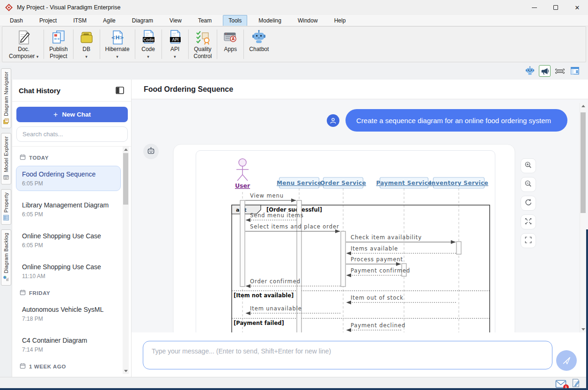 This screenshot has height=390, width=588. What do you see at coordinates (528, 184) in the screenshot?
I see `zoom-out-button` at bounding box center [528, 184].